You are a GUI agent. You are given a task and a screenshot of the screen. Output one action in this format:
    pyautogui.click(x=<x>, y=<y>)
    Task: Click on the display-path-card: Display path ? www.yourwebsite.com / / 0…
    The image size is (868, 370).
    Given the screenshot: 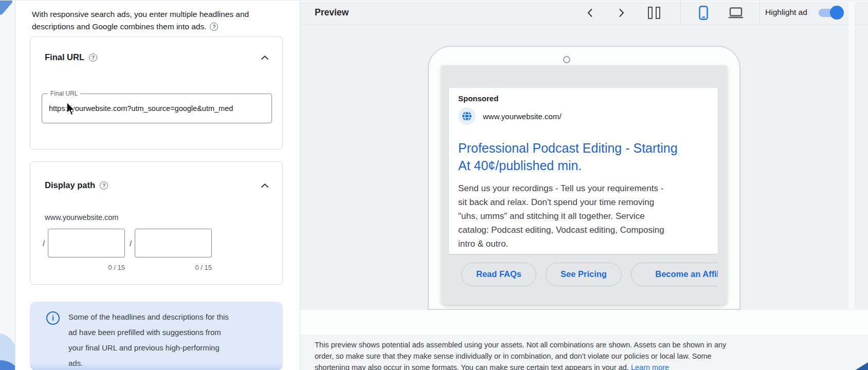 What is the action you would take?
    pyautogui.click(x=156, y=223)
    